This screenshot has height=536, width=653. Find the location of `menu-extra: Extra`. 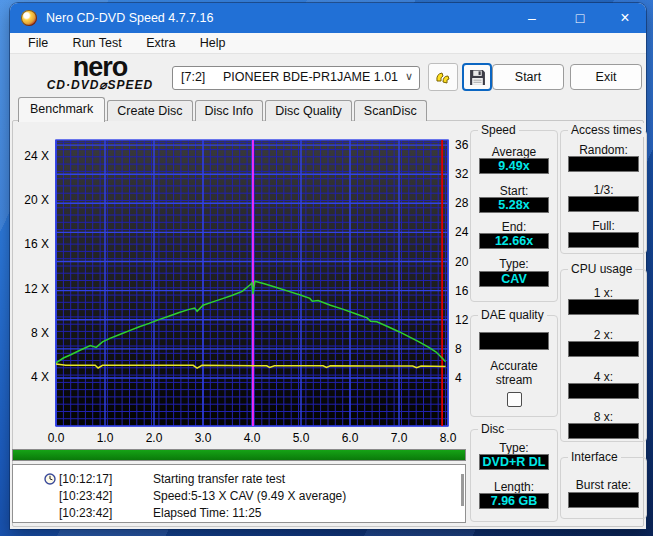

menu-extra: Extra is located at coordinates (160, 43).